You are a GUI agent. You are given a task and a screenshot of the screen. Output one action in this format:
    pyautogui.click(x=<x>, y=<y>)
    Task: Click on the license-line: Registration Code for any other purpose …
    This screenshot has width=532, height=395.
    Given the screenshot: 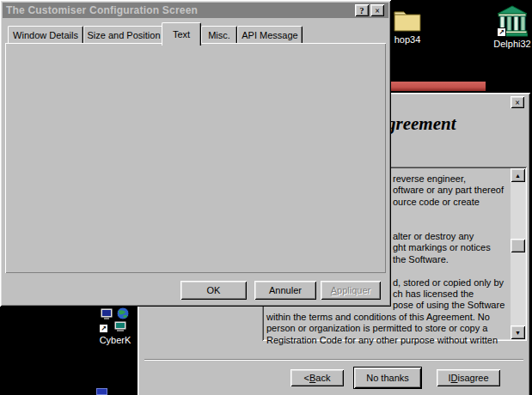 What is the action you would take?
    pyautogui.click(x=382, y=340)
    